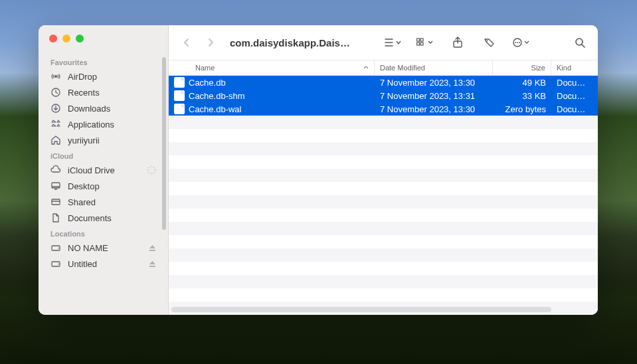  Describe the element at coordinates (104, 202) in the screenshot. I see `sidebar-item: Shared` at that location.